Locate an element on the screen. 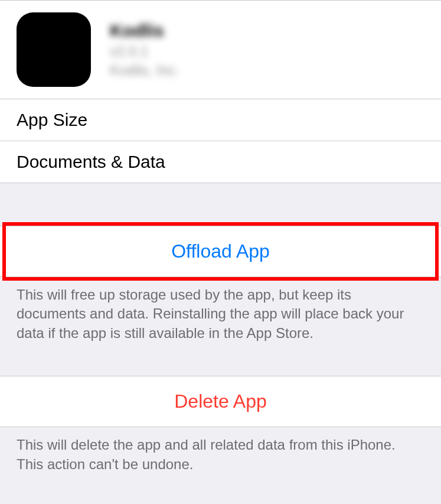  app-version: v2.0.1 is located at coordinates (144, 51).